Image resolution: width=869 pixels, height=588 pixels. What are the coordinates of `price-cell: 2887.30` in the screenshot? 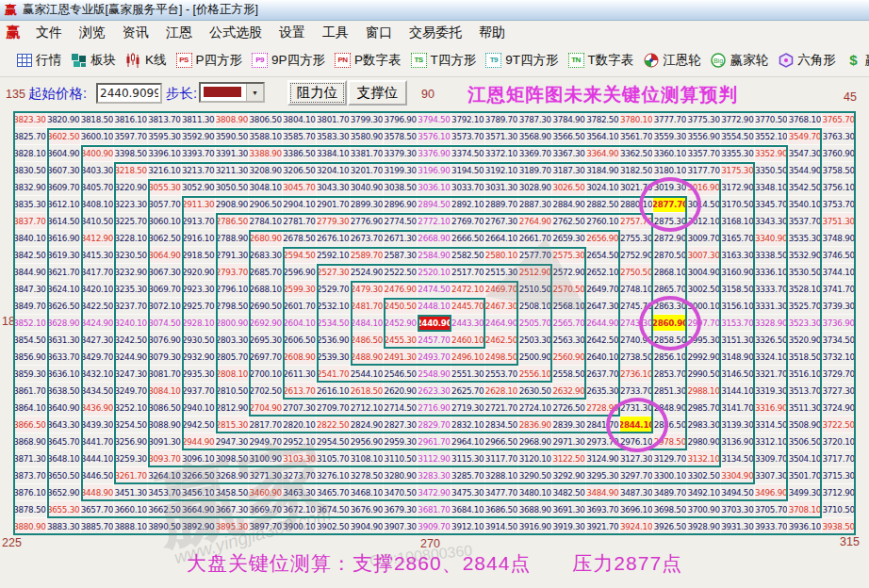 It's located at (535, 204).